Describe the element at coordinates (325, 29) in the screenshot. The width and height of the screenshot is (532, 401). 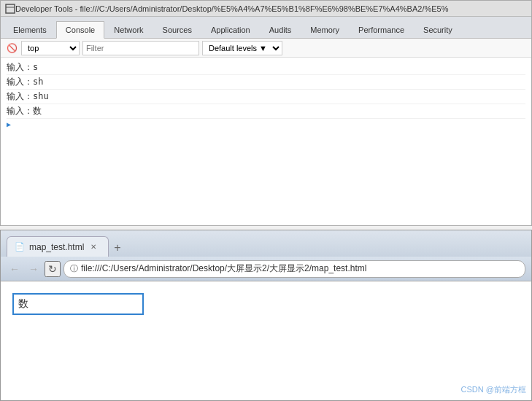
I see `tab-memory: Memory` at that location.